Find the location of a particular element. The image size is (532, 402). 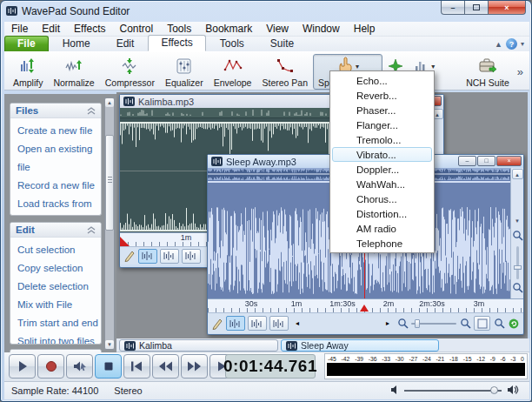

volume-thumb is located at coordinates (494, 390).